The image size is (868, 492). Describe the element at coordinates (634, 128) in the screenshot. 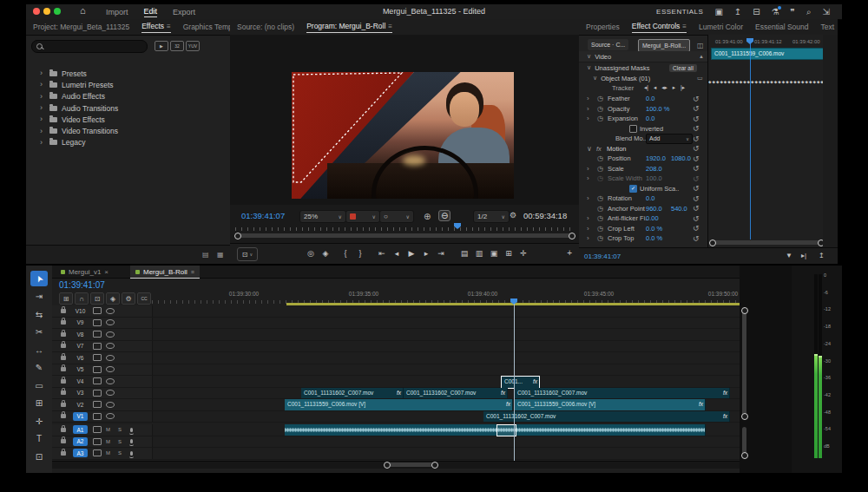

I see `checkbox-inverted` at that location.